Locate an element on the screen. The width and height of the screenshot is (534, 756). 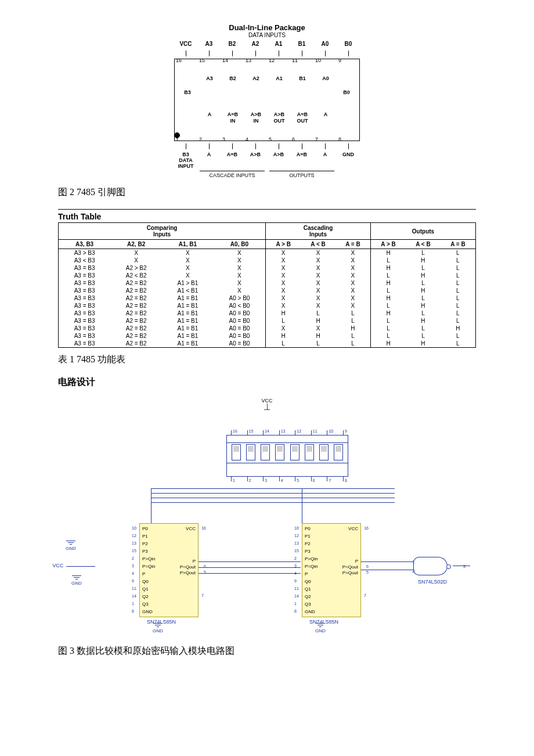
ic-pin-label: P1 is located at coordinates (145, 537).